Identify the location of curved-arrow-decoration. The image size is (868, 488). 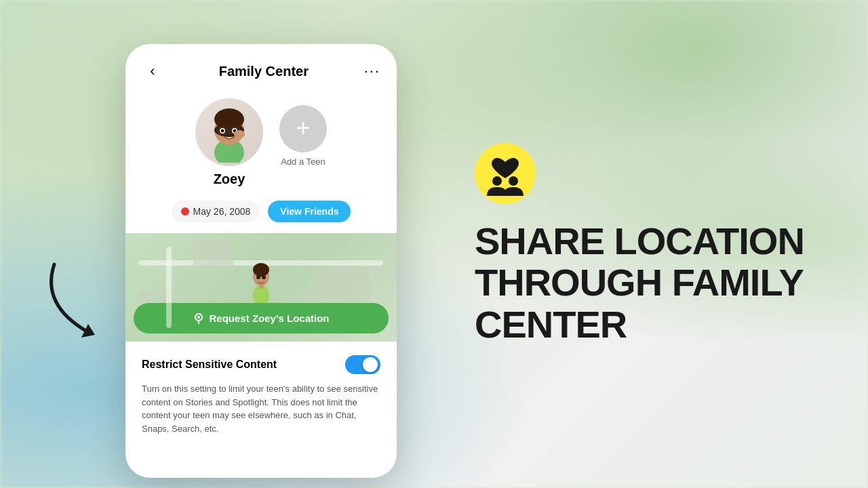
(75, 300).